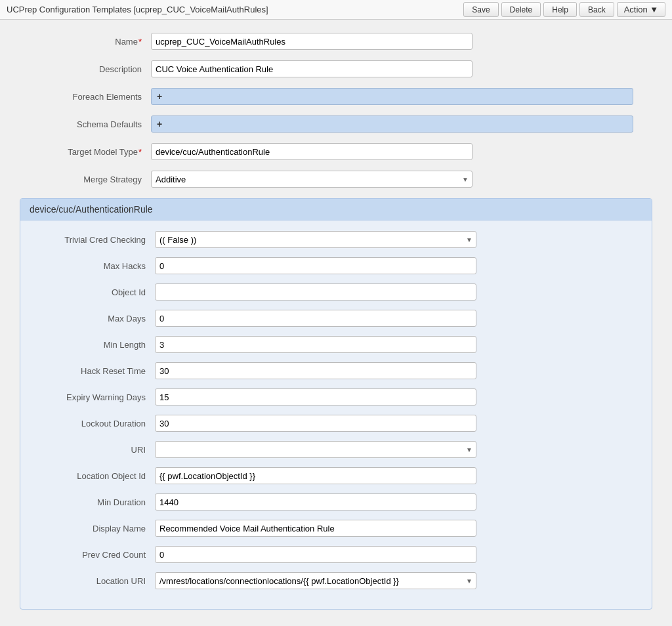 This screenshot has height=626, width=672. I want to click on uri-select, so click(316, 449).